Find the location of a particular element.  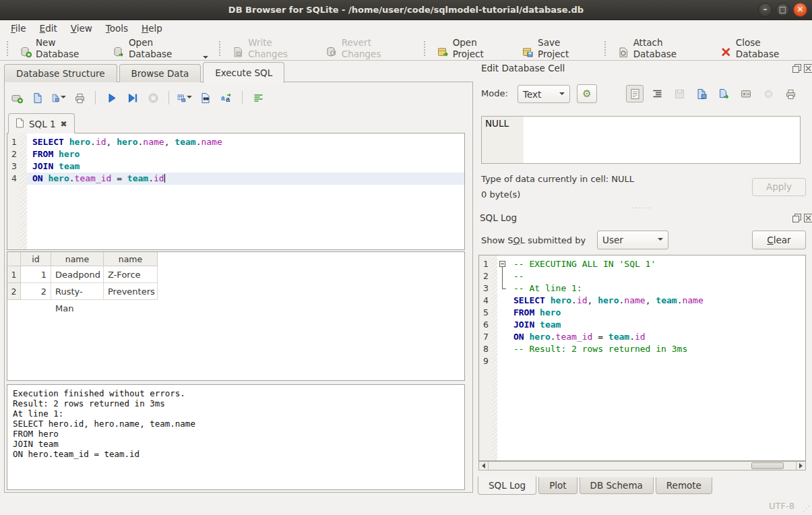

find-replace-icon is located at coordinates (206, 98).